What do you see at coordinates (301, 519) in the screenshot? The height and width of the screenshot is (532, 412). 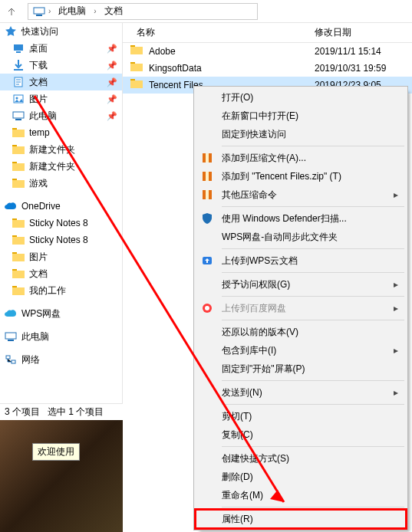 I see `menu-properties: 属性(R)` at bounding box center [301, 519].